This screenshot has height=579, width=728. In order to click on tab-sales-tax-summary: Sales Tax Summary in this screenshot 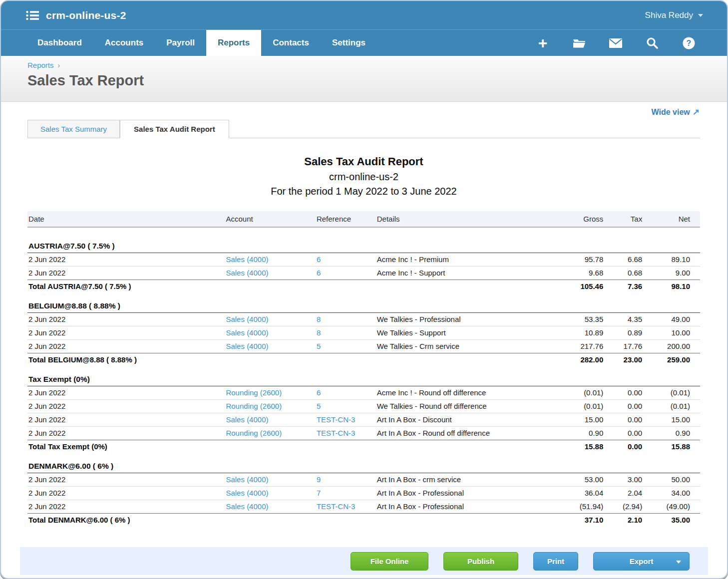, I will do `click(74, 129)`.